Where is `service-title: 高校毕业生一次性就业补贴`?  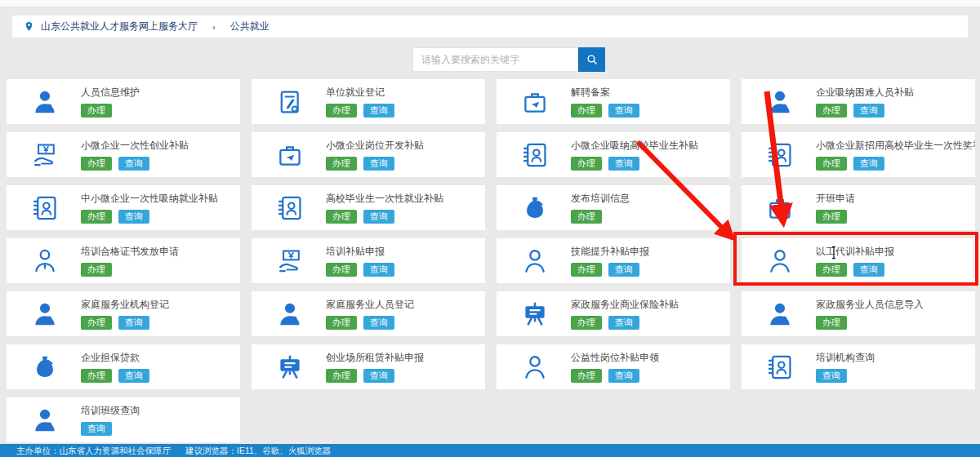 service-title: 高校毕业生一次性就业补贴 is located at coordinates (385, 199).